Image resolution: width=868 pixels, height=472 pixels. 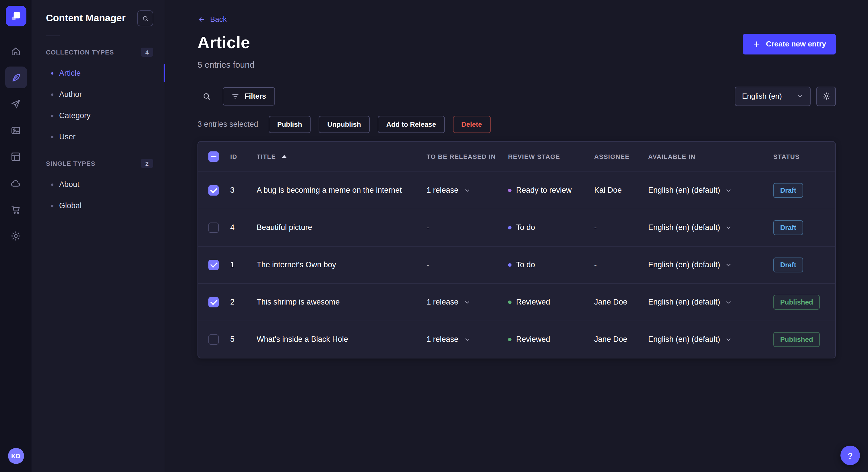 I want to click on section-header: SINGLE TYPES 2, so click(x=98, y=164).